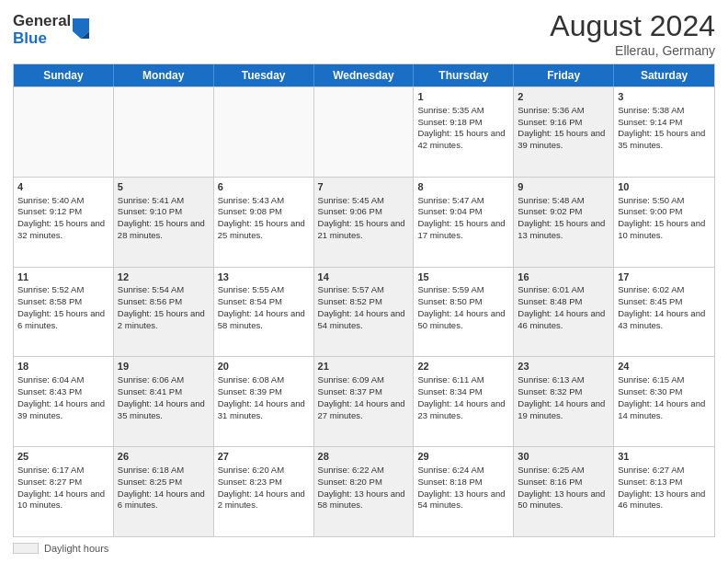 Image resolution: width=728 pixels, height=563 pixels. I want to click on day-info: Sunrise: 5:50 AM Sunset: 9:00 PM Dayligh…, so click(662, 217).